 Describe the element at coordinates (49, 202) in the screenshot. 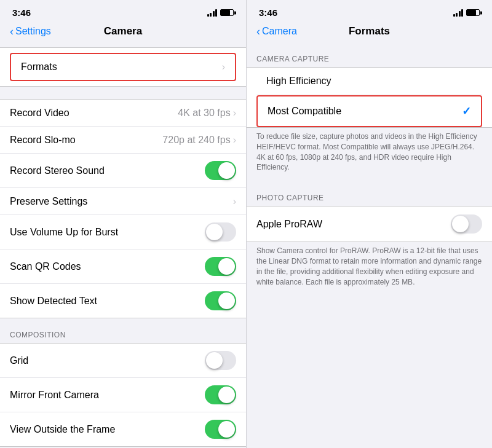

I see `preserve-settings-label: Preserve Settings` at that location.